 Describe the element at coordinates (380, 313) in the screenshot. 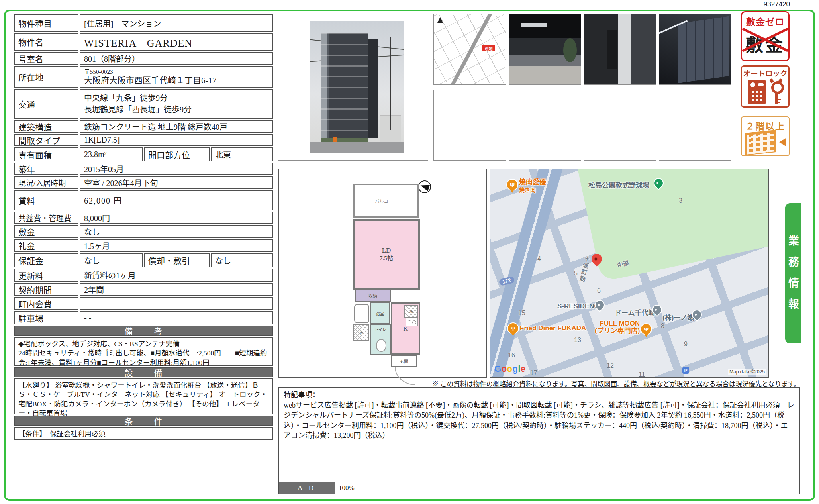

I see `floorplan-bathroom: 浴室` at that location.